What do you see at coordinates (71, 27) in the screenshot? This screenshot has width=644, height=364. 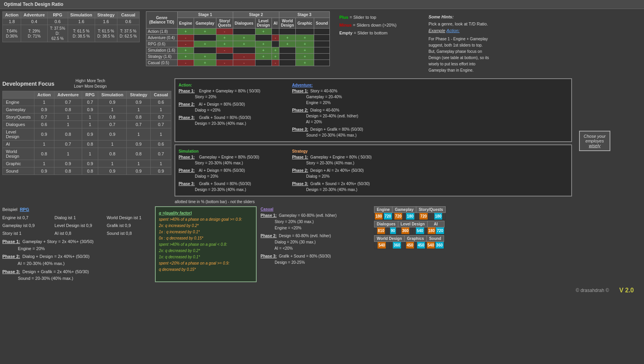 I see `ratio-table: Action Adventure RPG Simulation Strategy…` at bounding box center [71, 27].